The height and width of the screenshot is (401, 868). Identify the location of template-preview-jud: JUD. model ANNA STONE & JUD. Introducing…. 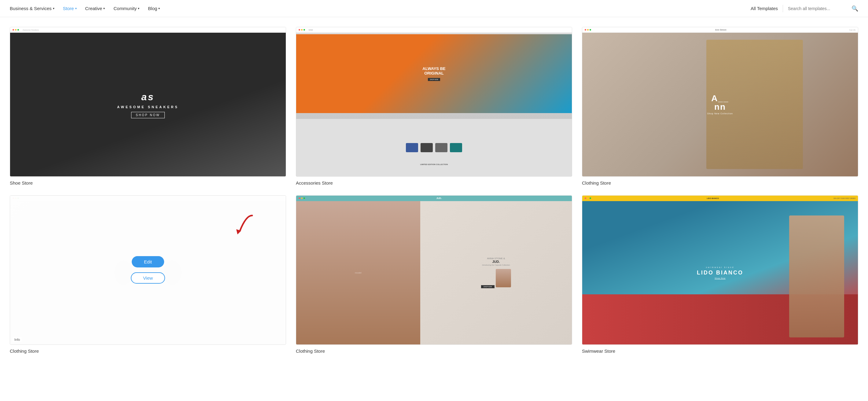
(434, 270).